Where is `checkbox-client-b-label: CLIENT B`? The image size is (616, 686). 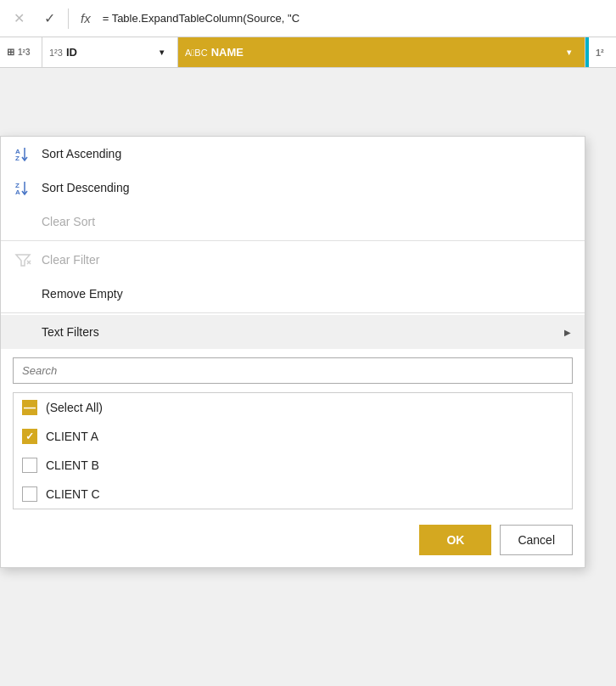
checkbox-client-b-label: CLIENT B is located at coordinates (73, 465).